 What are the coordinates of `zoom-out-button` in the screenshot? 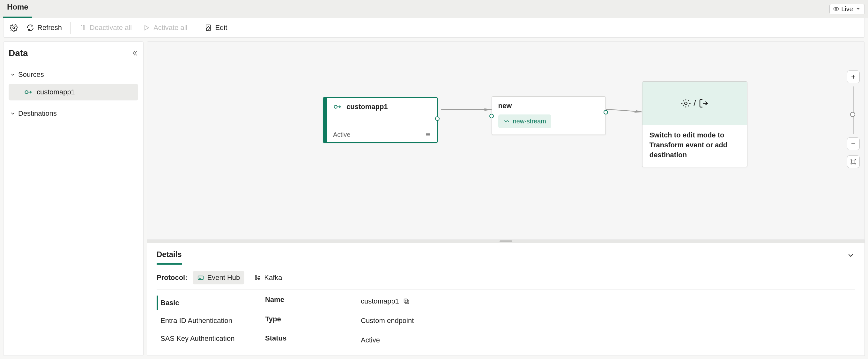 It's located at (853, 144).